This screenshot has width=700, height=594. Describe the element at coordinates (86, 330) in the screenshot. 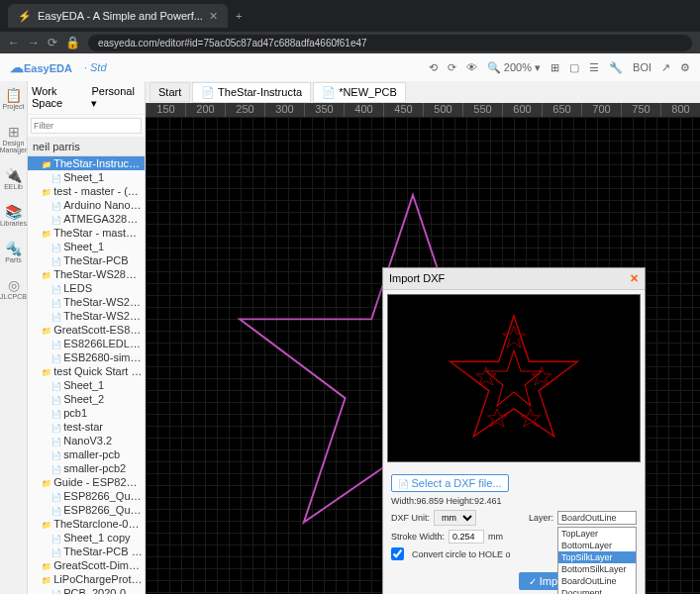

I see `tree-item: GreatScott-ES8266LEDLight - mast` at that location.